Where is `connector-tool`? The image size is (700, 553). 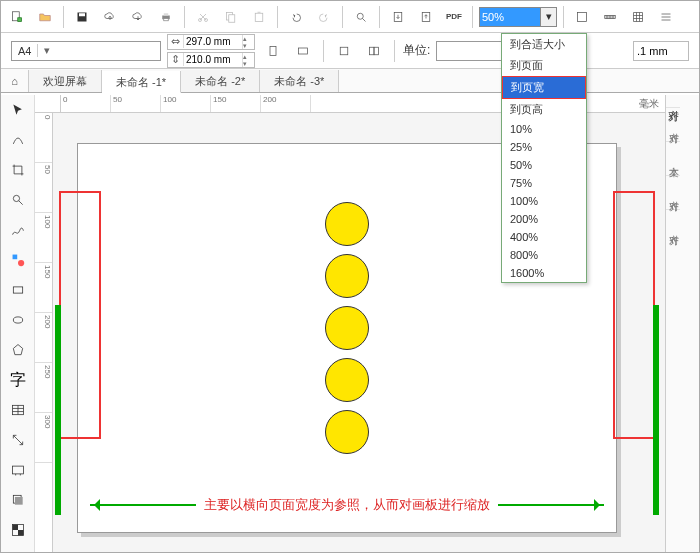
connector-tool is located at coordinates (18, 470).